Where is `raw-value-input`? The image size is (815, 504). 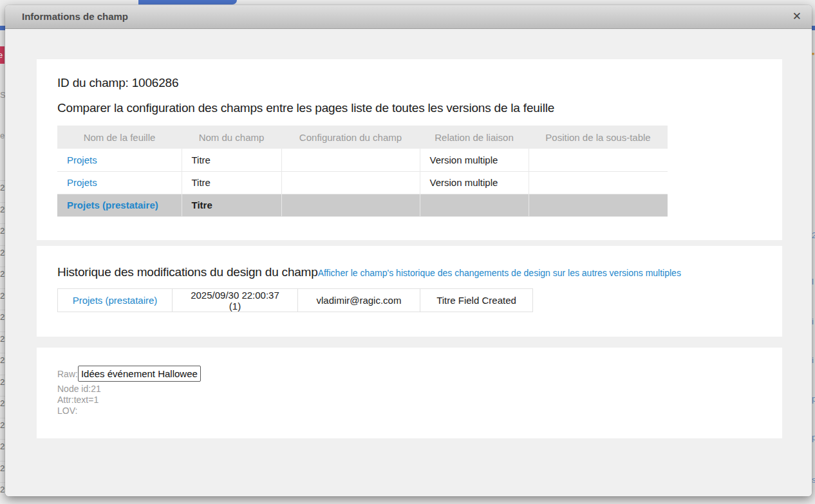
raw-value-input is located at coordinates (139, 373).